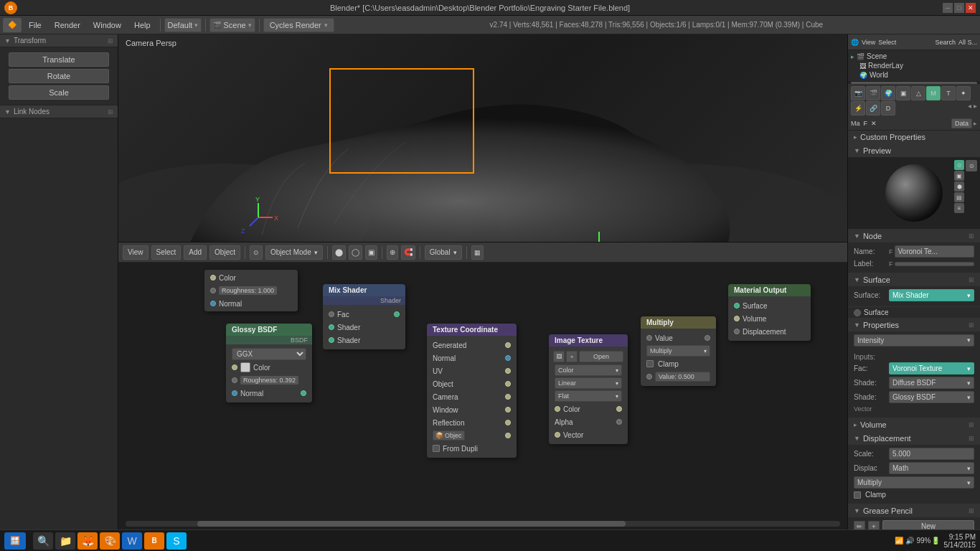 The width and height of the screenshot is (980, 551). I want to click on grease-layer-icon: +, so click(874, 525).